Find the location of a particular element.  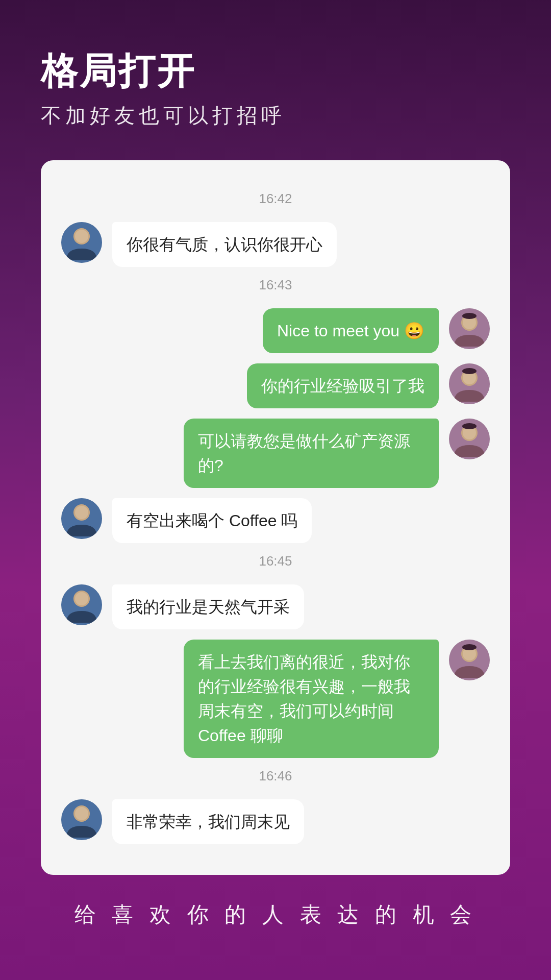

message-row: 非常荣幸，我们周末见 is located at coordinates (276, 822).